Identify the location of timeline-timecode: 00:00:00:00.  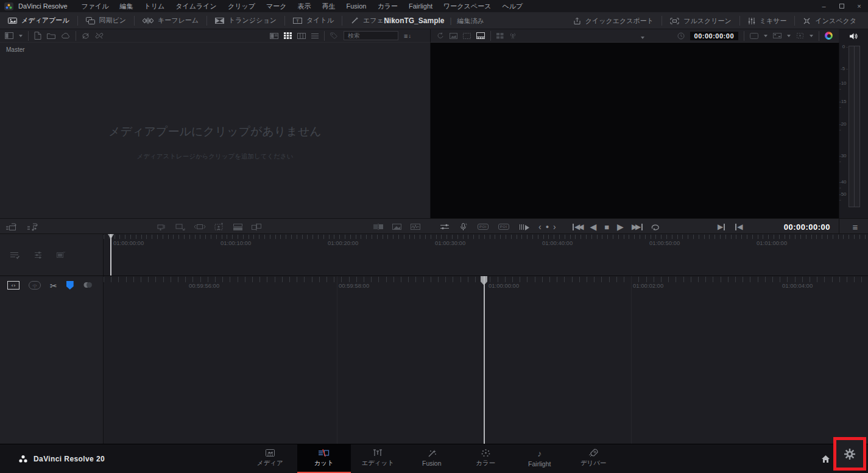
(794, 227).